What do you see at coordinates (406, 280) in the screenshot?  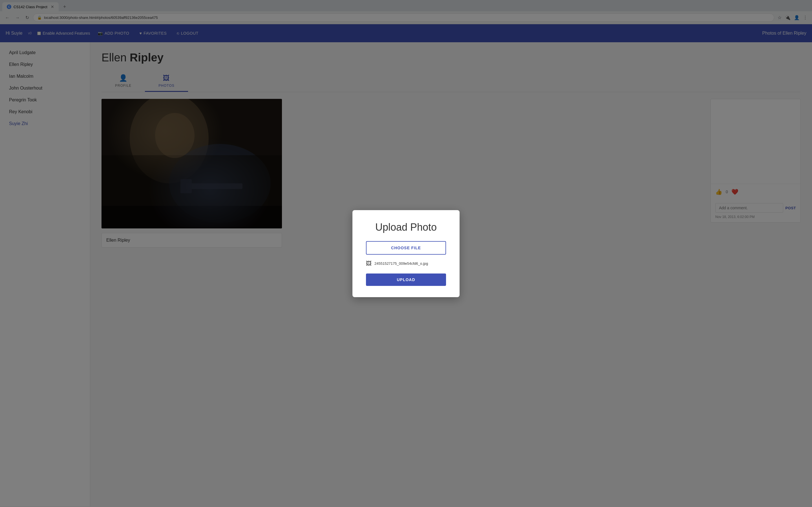 I see `upload-button: UPLOAD` at bounding box center [406, 280].